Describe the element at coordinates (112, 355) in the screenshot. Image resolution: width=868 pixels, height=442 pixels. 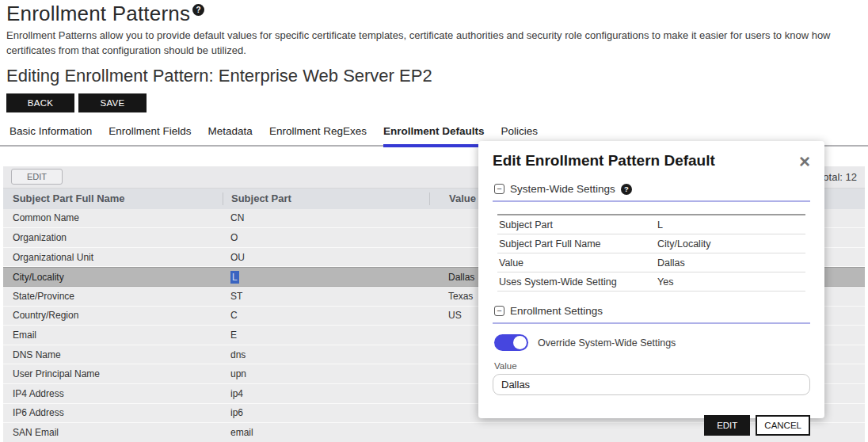
I see `cell-subject-part-full-name: DNS Name` at that location.